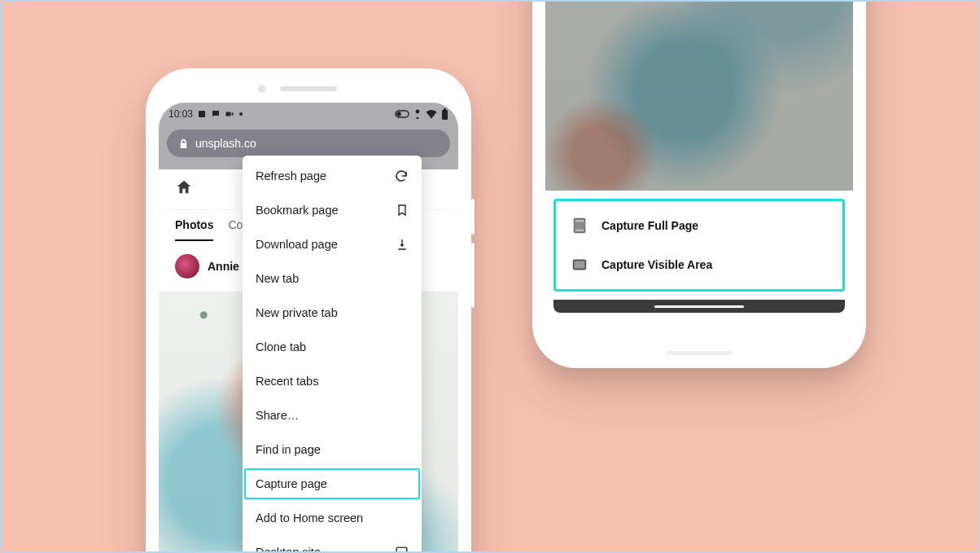 The image size is (980, 553). What do you see at coordinates (332, 210) in the screenshot?
I see `menu-bookmark: Bookmark page` at bounding box center [332, 210].